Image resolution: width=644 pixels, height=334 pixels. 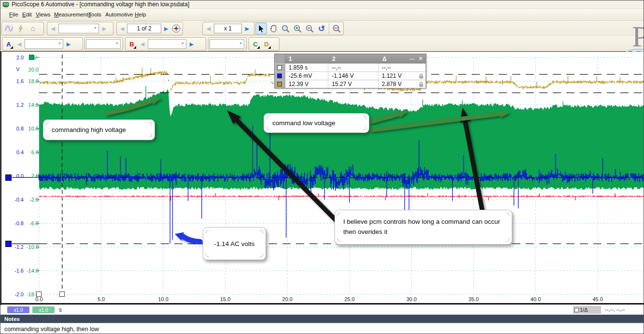 I want to click on channel-c-ruler-handle, so click(x=32, y=57).